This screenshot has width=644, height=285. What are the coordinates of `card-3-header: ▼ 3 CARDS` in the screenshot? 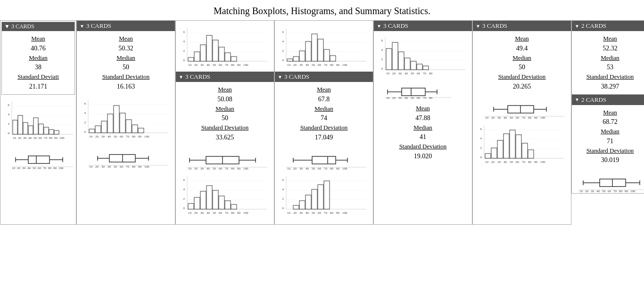 It's located at (324, 77).